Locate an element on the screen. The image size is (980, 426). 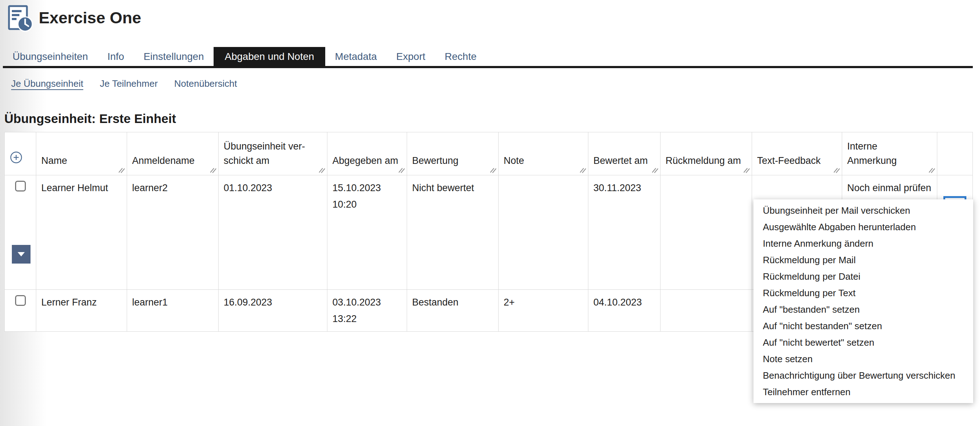
menu-item-rueckmeldung-per-datei: Rückmeldung per Datei is located at coordinates (864, 277).